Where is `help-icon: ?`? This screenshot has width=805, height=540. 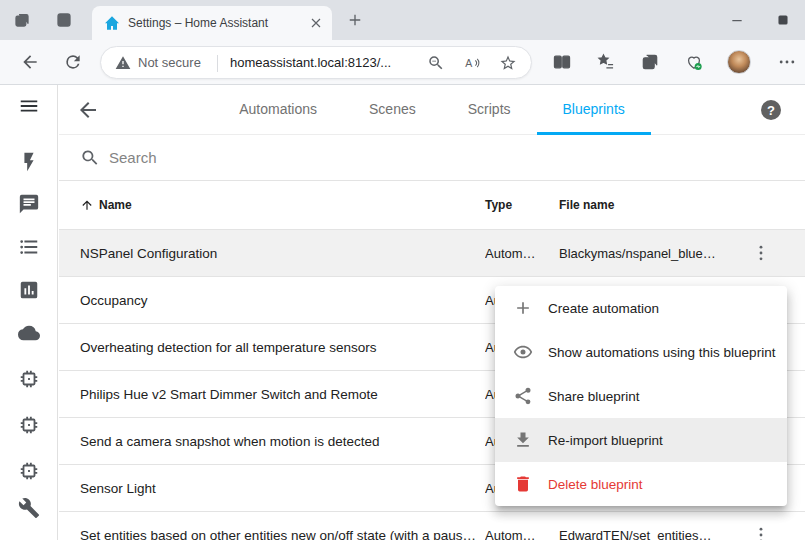 help-icon: ? is located at coordinates (771, 110).